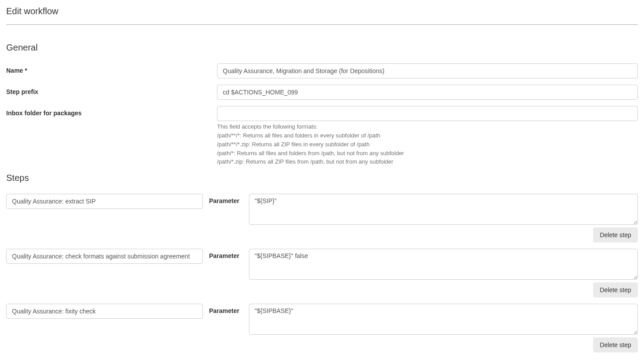 Image resolution: width=644 pixels, height=360 pixels. What do you see at coordinates (112, 90) in the screenshot?
I see `step-prefix-label: Step prefix` at bounding box center [112, 90].